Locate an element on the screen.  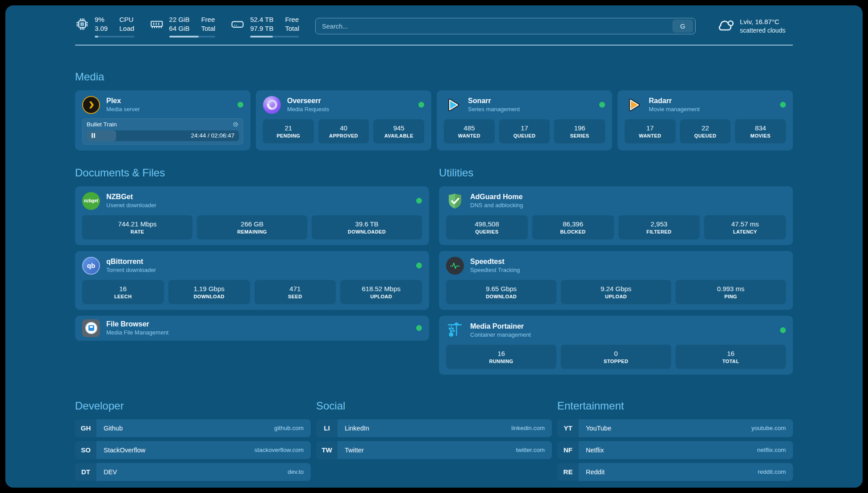
stat-tile: 16 TOTAL is located at coordinates (730, 357).